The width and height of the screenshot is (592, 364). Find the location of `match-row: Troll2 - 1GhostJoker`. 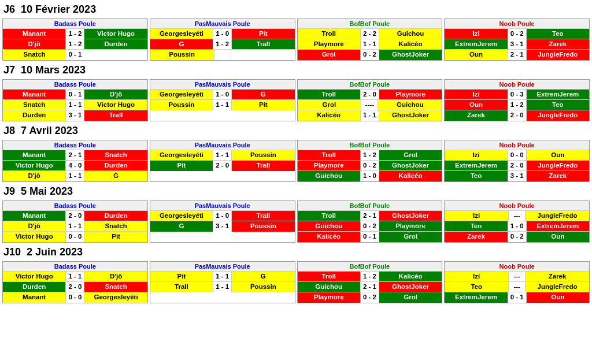

match-row: Troll2 - 1GhostJoker is located at coordinates (370, 216).